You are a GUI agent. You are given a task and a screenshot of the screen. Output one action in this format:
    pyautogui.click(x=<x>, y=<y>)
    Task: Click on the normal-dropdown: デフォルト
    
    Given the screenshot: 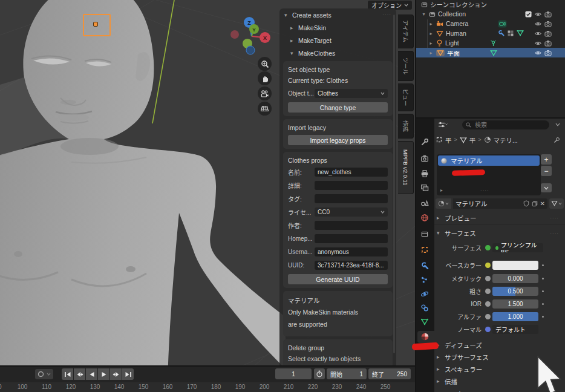 What is the action you would take?
    pyautogui.click(x=515, y=329)
    